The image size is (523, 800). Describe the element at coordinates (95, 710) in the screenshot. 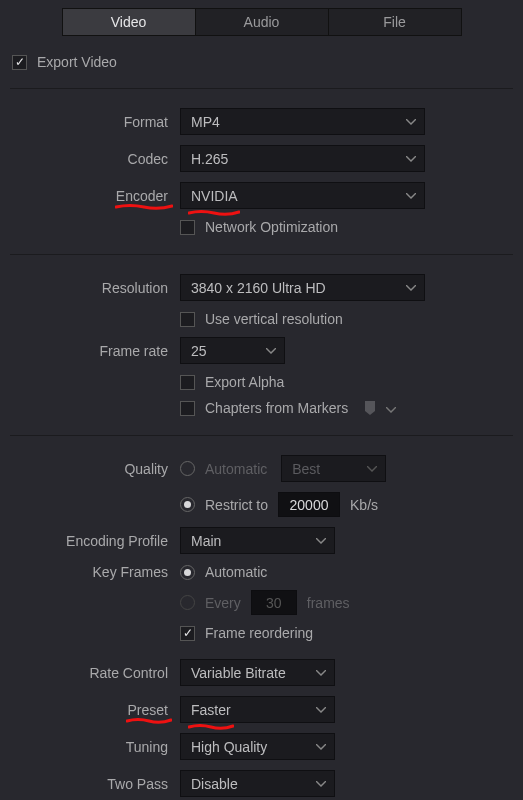

I see `preset-label: Preset` at that location.